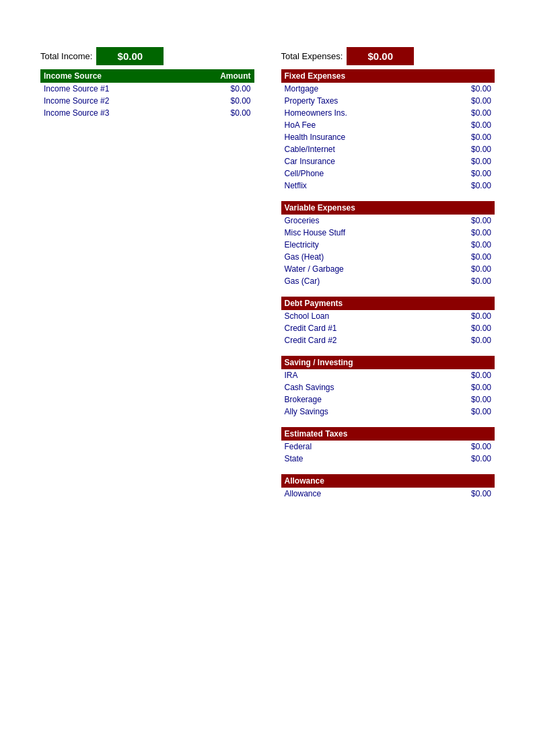 The image size is (535, 756). Describe the element at coordinates (354, 400) in the screenshot. I see `expense-row-label: Brokerage` at that location.